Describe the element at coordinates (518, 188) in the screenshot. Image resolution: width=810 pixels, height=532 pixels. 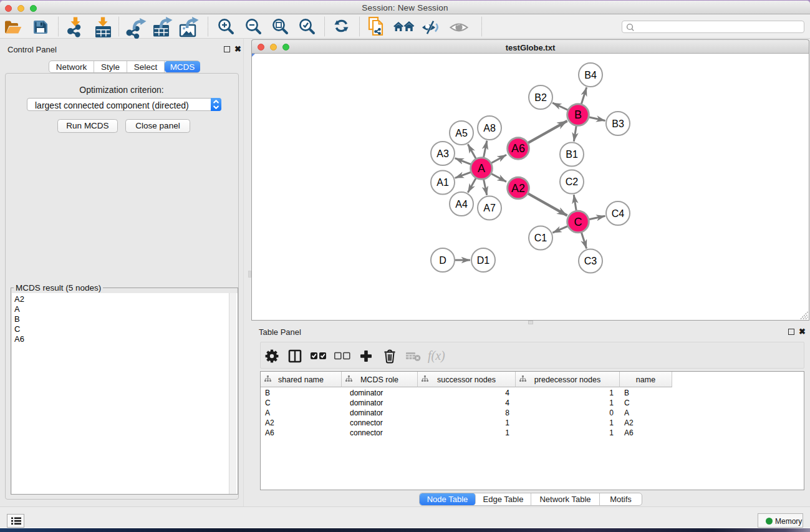
I see `svg-text: A2` at that location.